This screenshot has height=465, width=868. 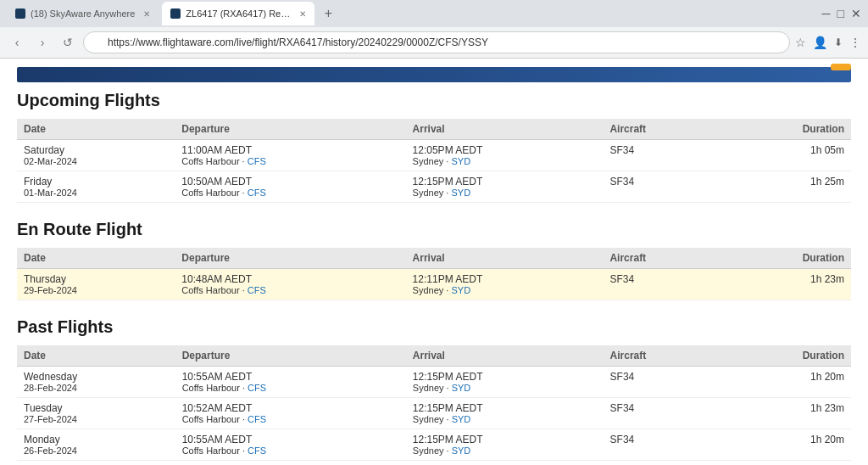 What do you see at coordinates (96, 290) in the screenshot?
I see `date-line2: 29-Feb-2024` at bounding box center [96, 290].